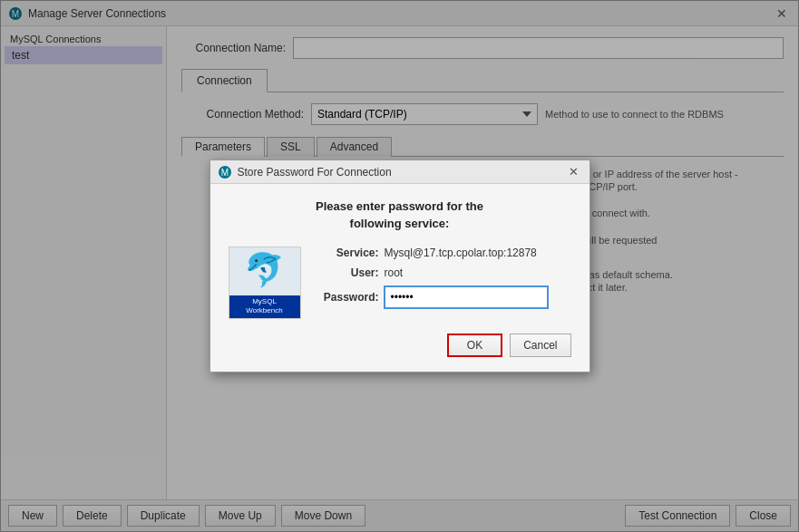 This screenshot has width=799, height=532. Describe the element at coordinates (475, 345) in the screenshot. I see `ok-button: OK` at that location.